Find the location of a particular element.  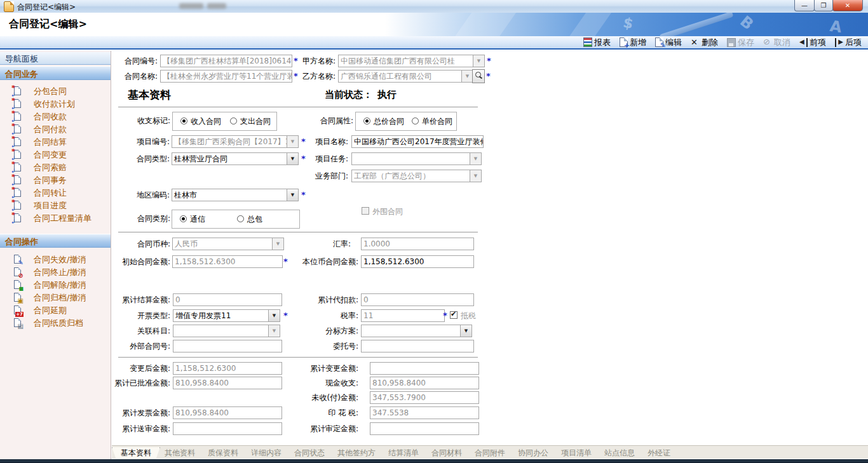

invoice-type-label: 开票类型: is located at coordinates (146, 316).